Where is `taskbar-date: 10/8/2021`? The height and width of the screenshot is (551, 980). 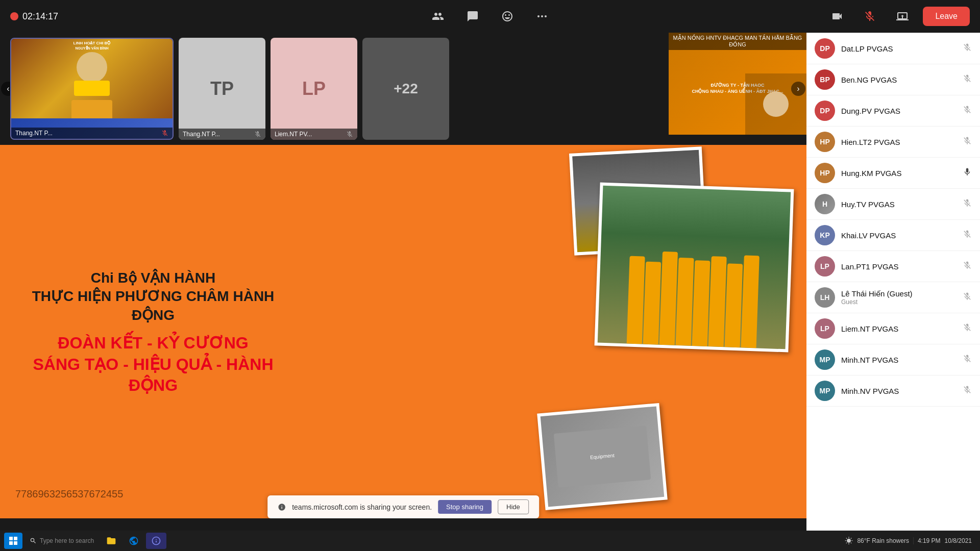
taskbar-date: 10/8/2021 is located at coordinates (959, 541).